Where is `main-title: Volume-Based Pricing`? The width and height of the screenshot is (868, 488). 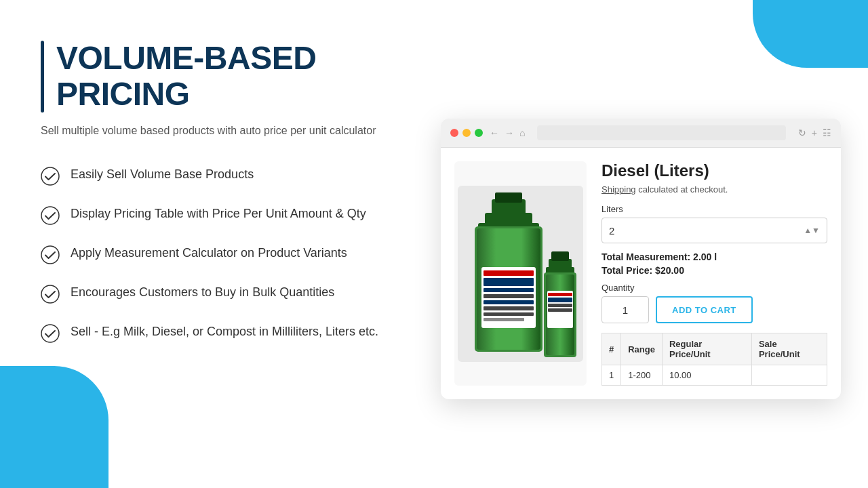 main-title: Volume-Based Pricing is located at coordinates (218, 77).